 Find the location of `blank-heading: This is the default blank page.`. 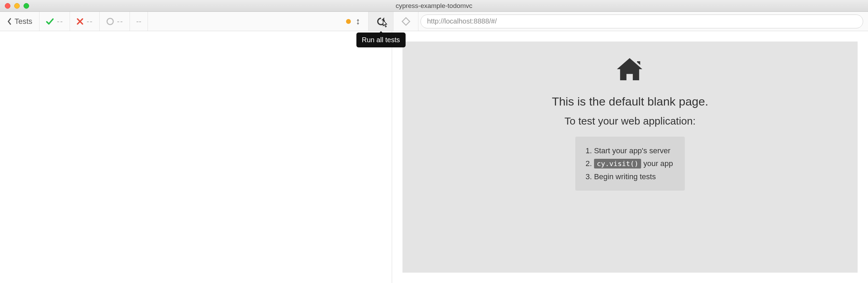

blank-heading: This is the default blank page. is located at coordinates (630, 102).